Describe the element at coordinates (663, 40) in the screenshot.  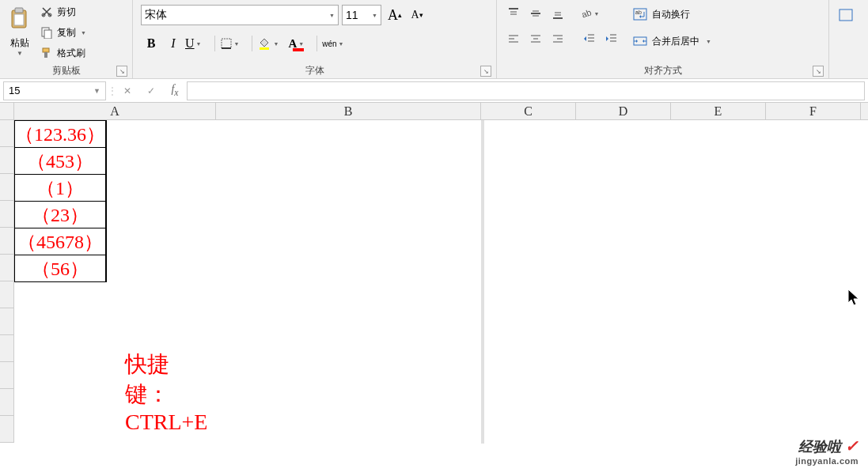
I see `group-alignment: ab▼ ab 自动换行 合并后居中` at that location.